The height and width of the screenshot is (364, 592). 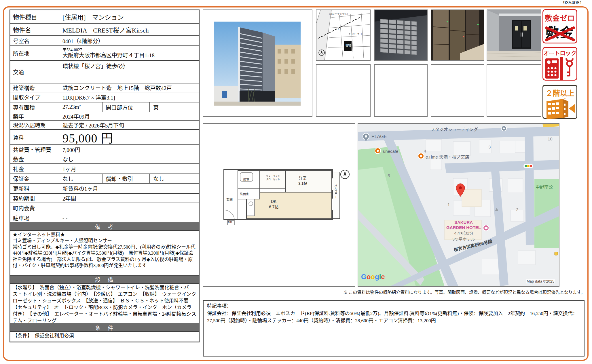 What do you see at coordinates (131, 50) in the screenshot?
I see `zip-code: 〒534-0027` at bounding box center [131, 50].